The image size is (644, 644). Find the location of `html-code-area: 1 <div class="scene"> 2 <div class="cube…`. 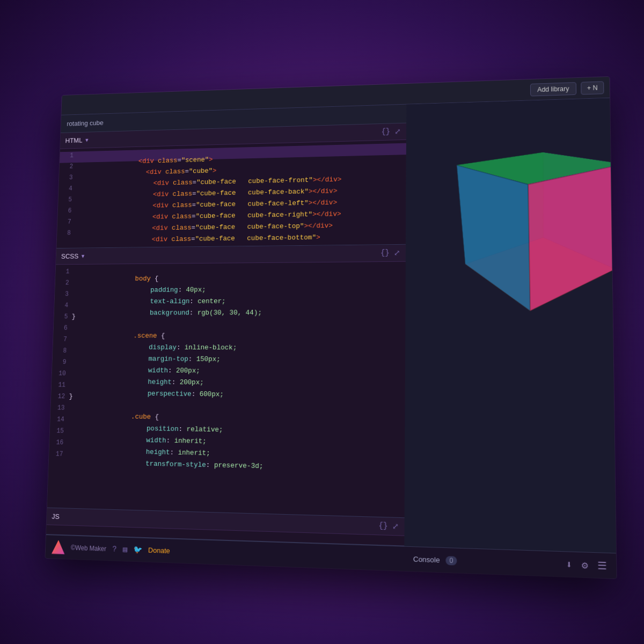

html-code-area: 1 <div class="scene"> 2 <div class="cube… is located at coordinates (231, 194).